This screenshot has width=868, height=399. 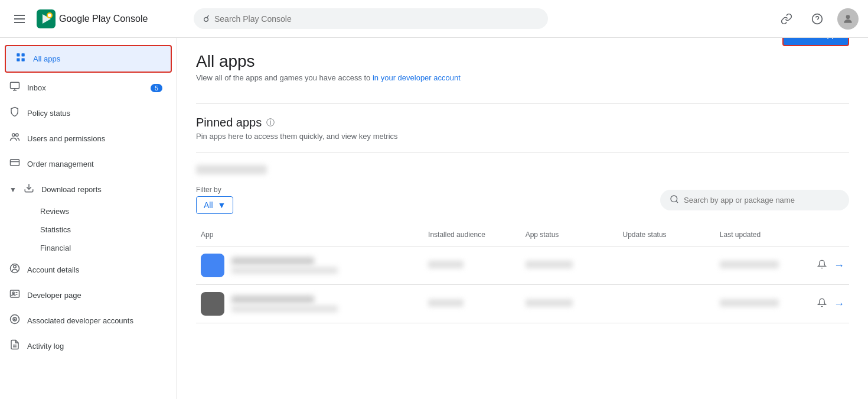 What do you see at coordinates (523, 136) in the screenshot?
I see `pinned-section-subtitle: Pin apps here to access them quickly, an…` at bounding box center [523, 136].